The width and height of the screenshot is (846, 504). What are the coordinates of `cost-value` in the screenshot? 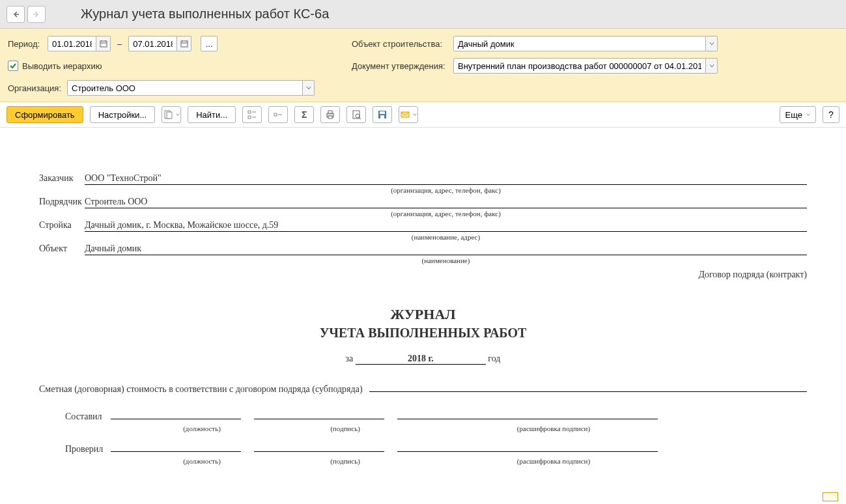 It's located at (588, 392).